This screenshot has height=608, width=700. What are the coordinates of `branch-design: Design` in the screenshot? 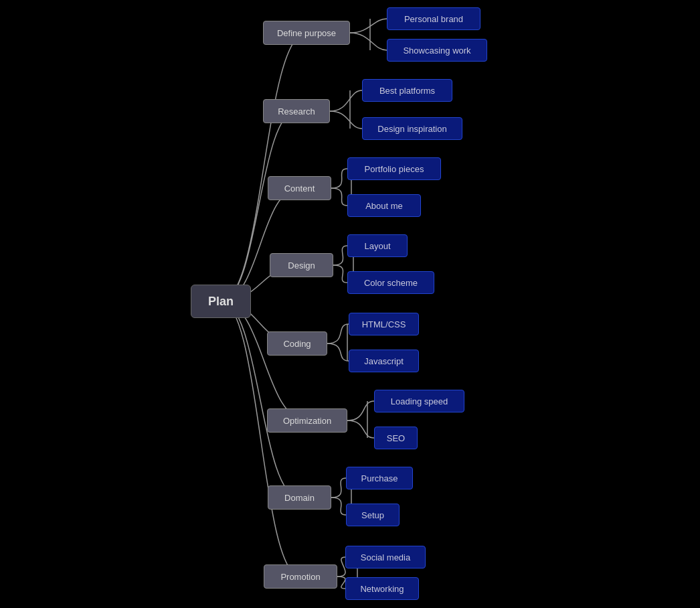 It's located at (301, 265).